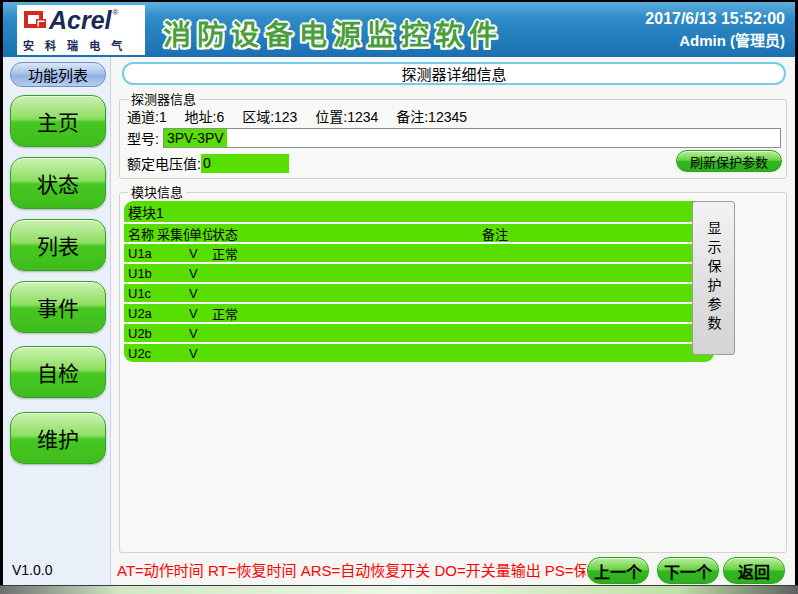 The height and width of the screenshot is (594, 798). Describe the element at coordinates (205, 117) in the screenshot. I see `address-value: 地址:6` at that location.